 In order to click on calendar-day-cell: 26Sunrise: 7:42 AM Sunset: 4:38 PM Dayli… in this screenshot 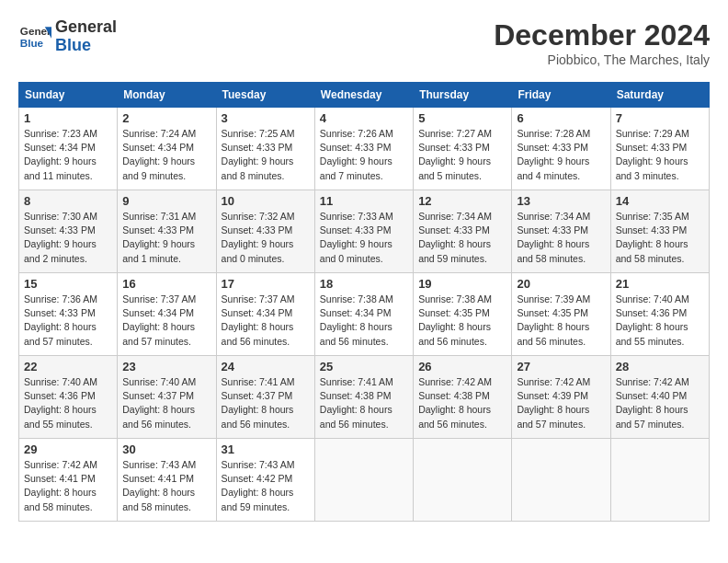, I will do `click(463, 397)`.